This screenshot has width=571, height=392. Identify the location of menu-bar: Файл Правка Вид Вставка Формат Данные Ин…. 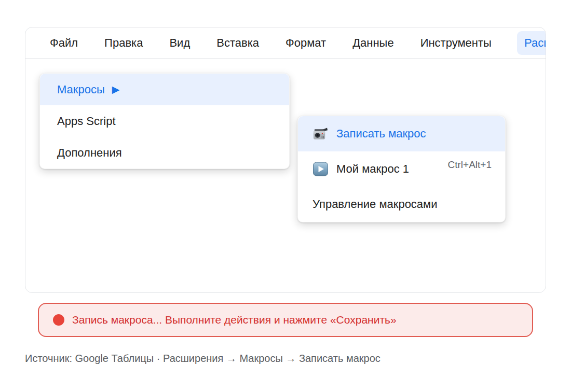
(286, 43).